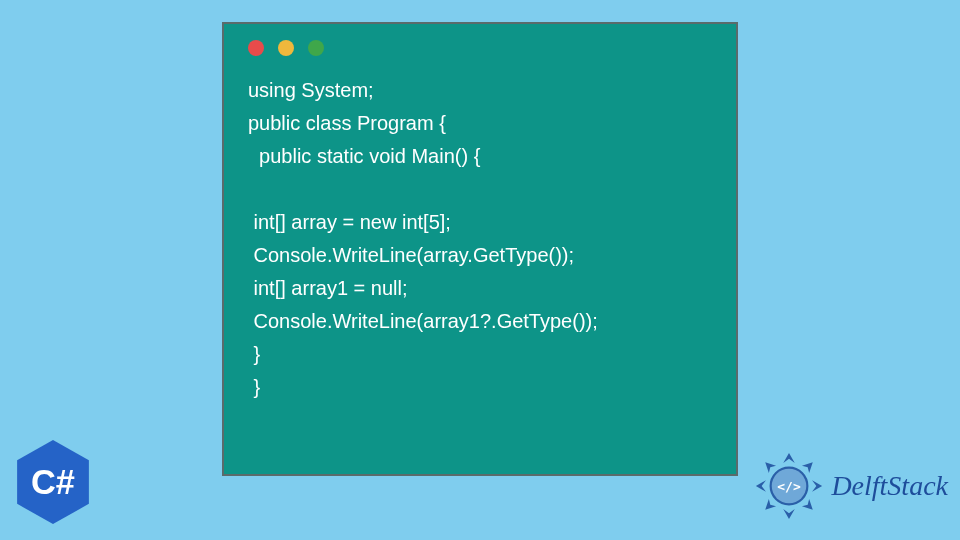  What do you see at coordinates (286, 48) in the screenshot?
I see `minimize-icon` at bounding box center [286, 48].